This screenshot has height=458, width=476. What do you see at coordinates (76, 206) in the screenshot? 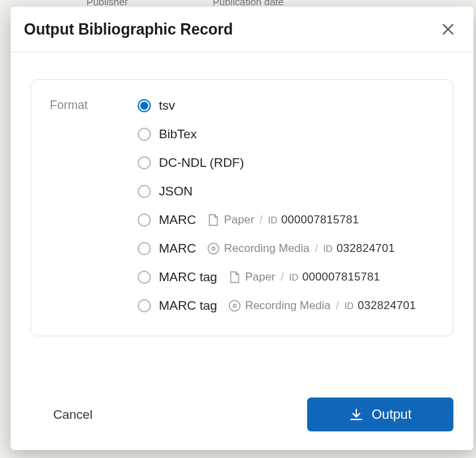
I see `format-label: Format` at bounding box center [76, 206].